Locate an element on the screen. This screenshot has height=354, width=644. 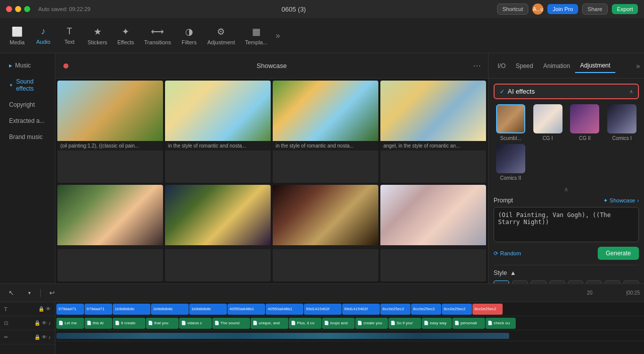
prompt-label: Prompt is located at coordinates (503, 200).